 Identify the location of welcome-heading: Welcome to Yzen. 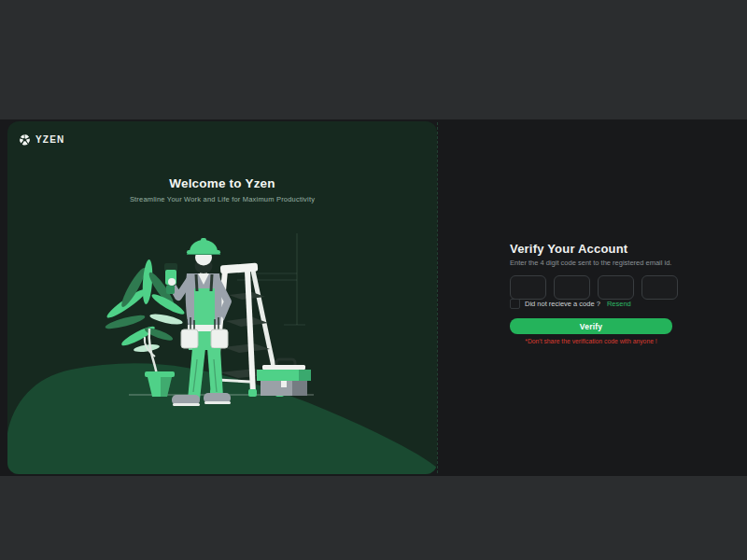
(222, 183).